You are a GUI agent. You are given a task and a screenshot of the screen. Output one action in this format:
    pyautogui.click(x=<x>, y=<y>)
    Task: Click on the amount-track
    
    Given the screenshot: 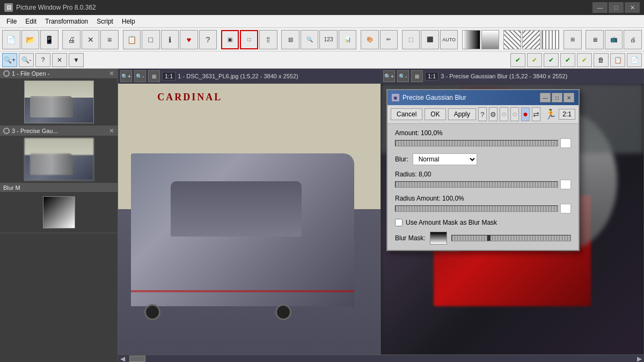 What is the action you would take?
    pyautogui.click(x=477, y=143)
    